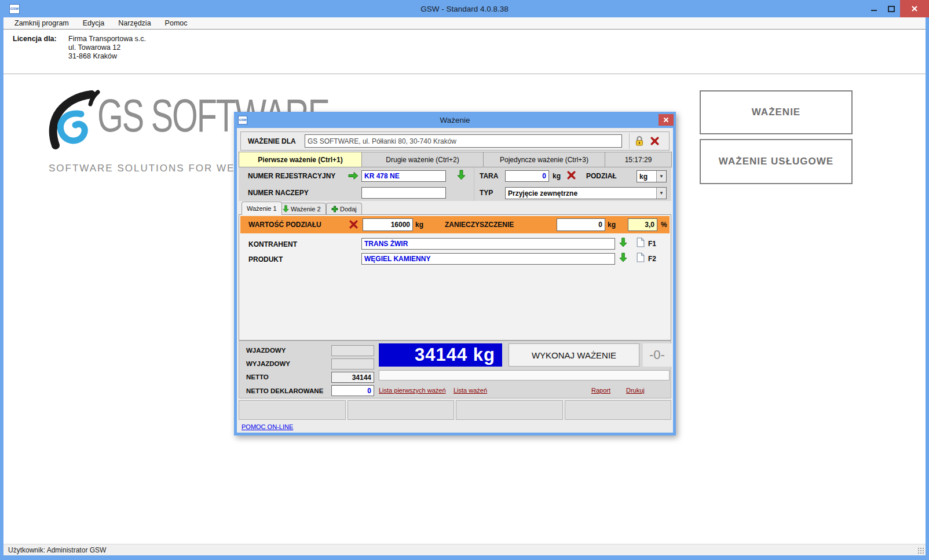 The width and height of the screenshot is (929, 560). Describe the element at coordinates (455, 120) in the screenshot. I see `dialog-titlebar: Ważenie GSW` at that location.